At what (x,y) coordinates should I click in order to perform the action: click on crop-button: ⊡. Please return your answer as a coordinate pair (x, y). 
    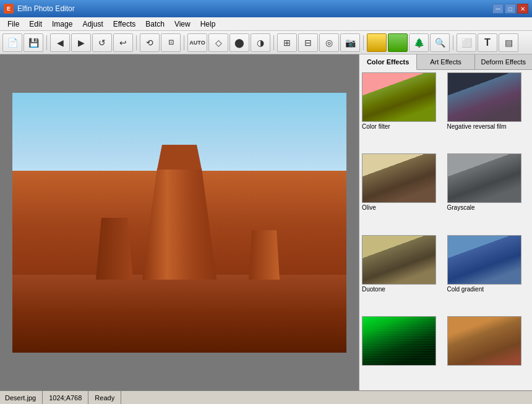
    Looking at the image, I should click on (171, 43).